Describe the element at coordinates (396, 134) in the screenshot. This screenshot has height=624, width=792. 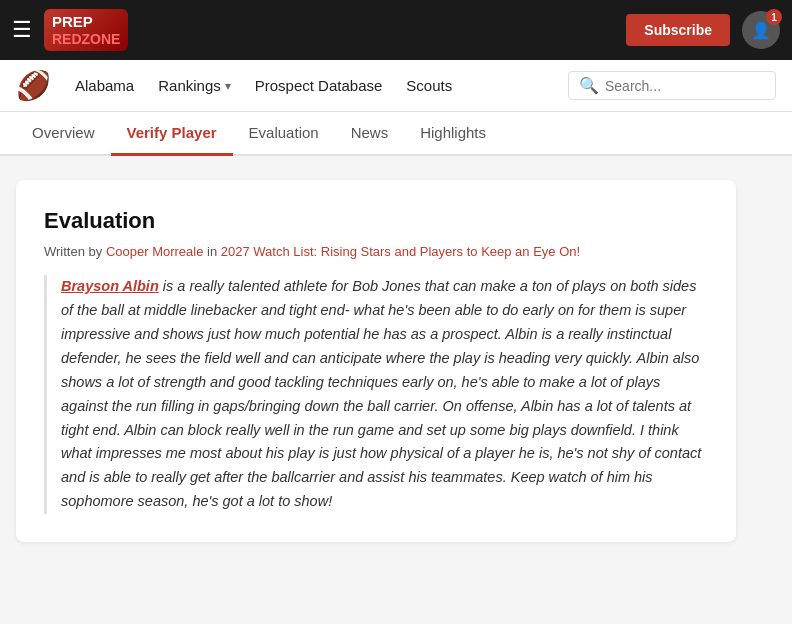
I see `tab-nav: Overview Verify Player Evaluation News H…` at that location.